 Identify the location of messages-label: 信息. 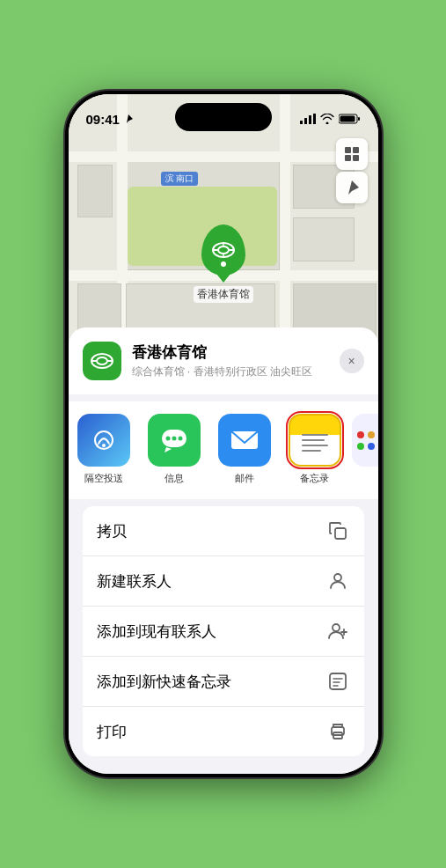
(174, 479).